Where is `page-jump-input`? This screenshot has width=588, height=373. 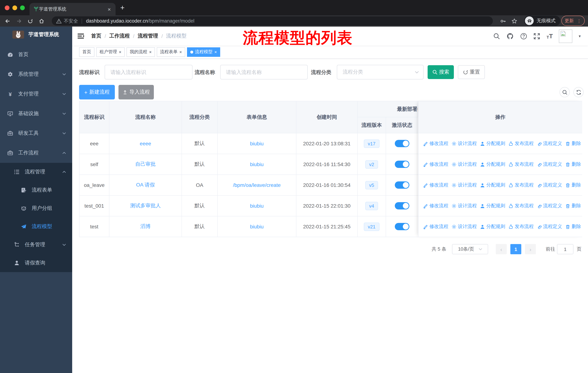 page-jump-input is located at coordinates (565, 249).